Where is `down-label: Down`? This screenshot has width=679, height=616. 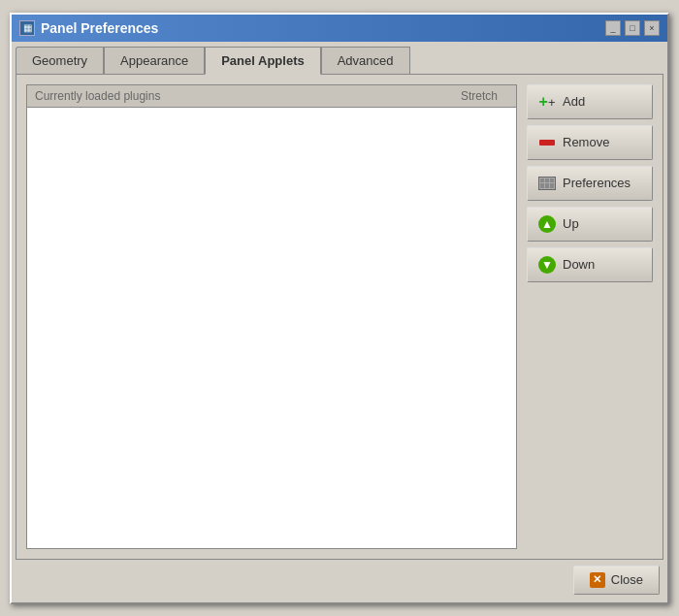
down-label: Down is located at coordinates (578, 264).